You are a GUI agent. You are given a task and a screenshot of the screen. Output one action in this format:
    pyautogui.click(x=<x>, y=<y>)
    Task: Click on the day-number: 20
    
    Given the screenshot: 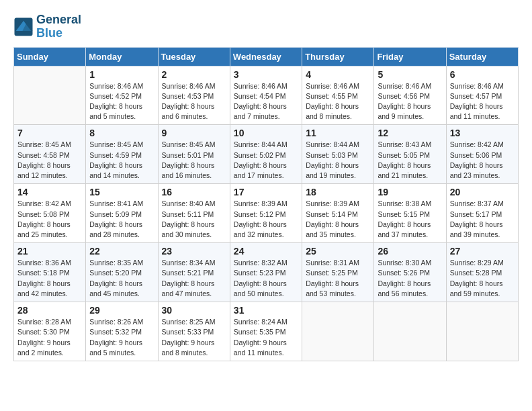 What is the action you would take?
    pyautogui.click(x=482, y=192)
    